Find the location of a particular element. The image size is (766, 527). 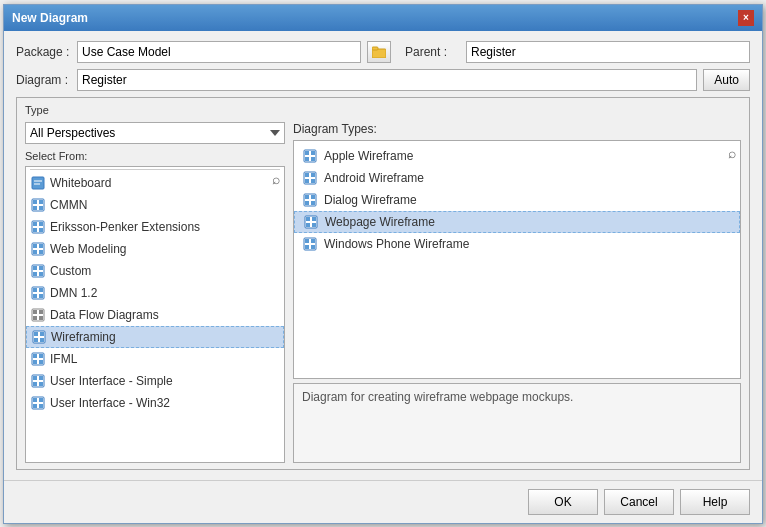

custom-icon is located at coordinates (38, 271).